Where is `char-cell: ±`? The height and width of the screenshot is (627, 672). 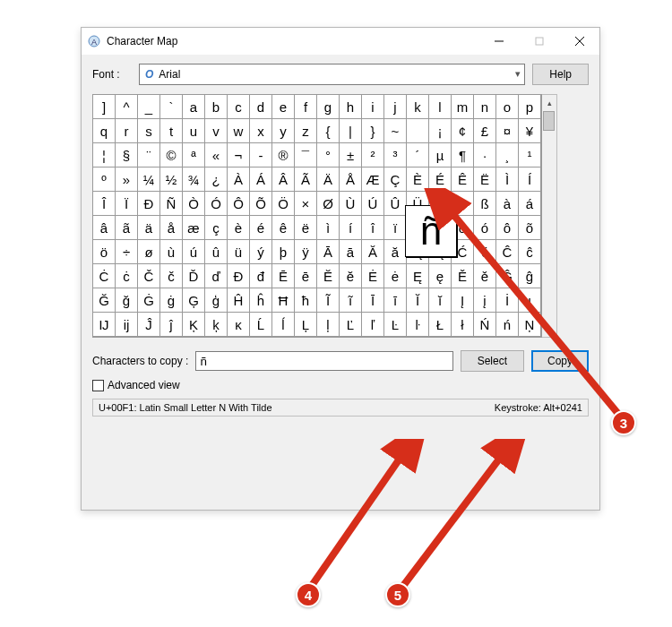 char-cell: ± is located at coordinates (351, 156).